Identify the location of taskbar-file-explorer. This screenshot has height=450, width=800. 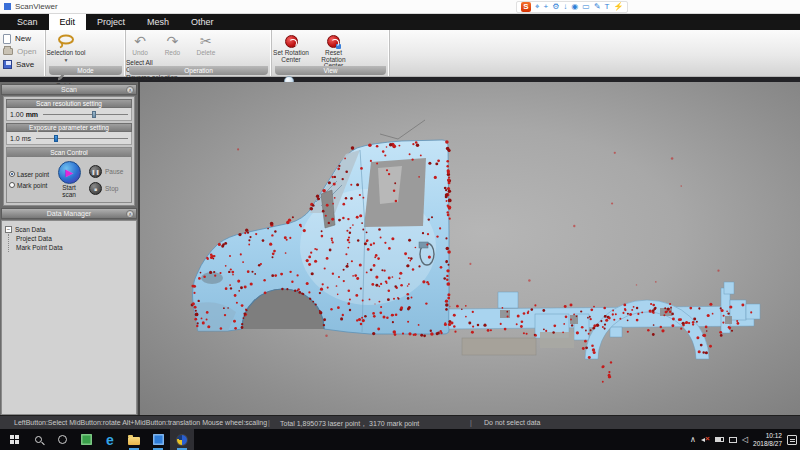
(134, 440).